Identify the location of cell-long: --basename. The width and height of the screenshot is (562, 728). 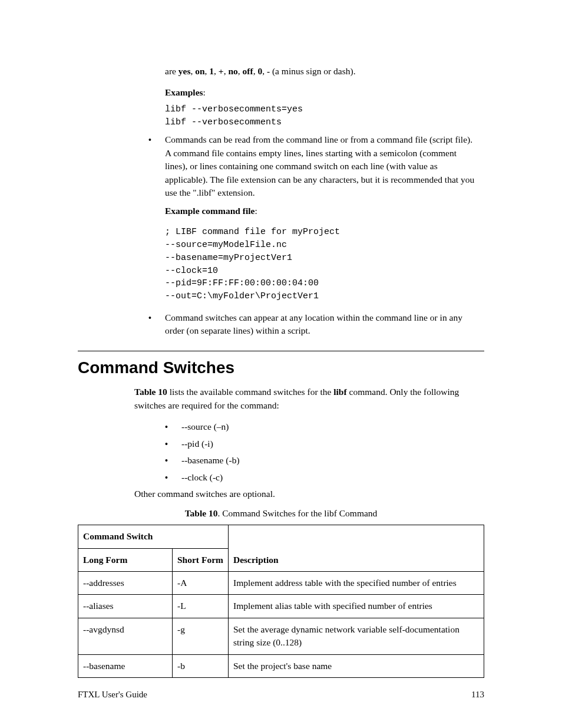
(125, 666).